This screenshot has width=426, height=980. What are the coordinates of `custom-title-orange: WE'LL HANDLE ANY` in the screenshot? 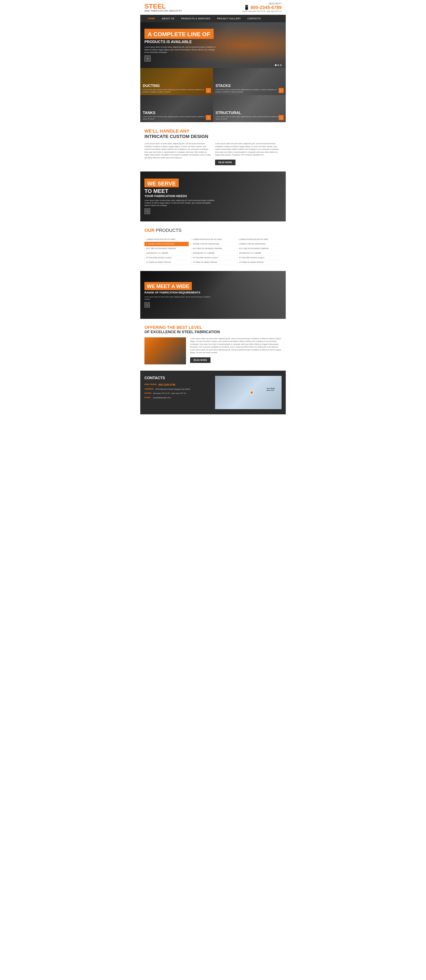 It's located at (213, 131).